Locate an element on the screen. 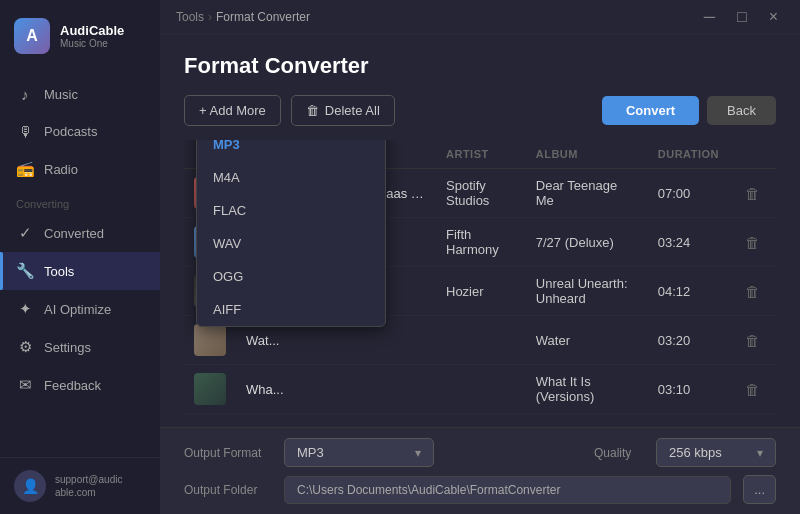 Image resolution: width=800 pixels, height=514 pixels. user-email: support@audicable.com is located at coordinates (88, 486).